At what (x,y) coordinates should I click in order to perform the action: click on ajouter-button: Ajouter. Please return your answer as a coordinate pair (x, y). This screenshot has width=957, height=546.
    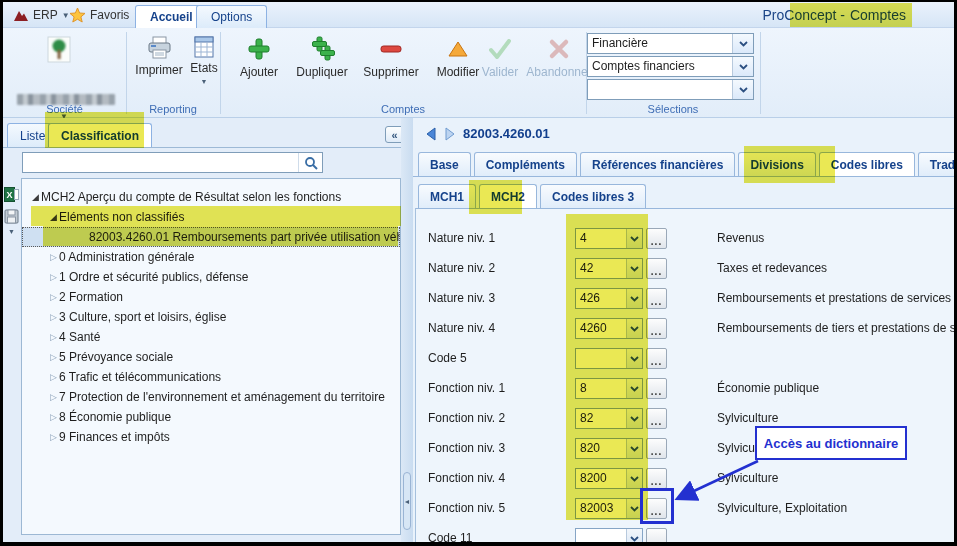
    Looking at the image, I should click on (259, 58).